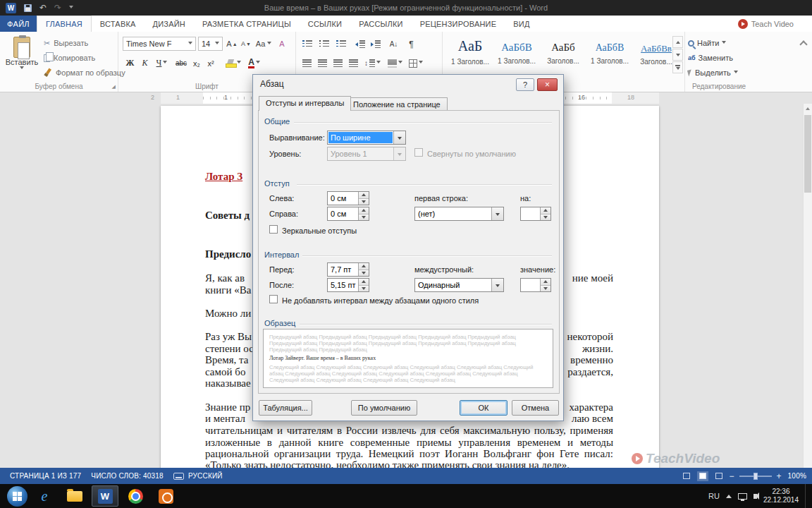 Image resolution: width=812 pixels, height=508 pixels. I want to click on line-spacing-button: ↕, so click(372, 64).